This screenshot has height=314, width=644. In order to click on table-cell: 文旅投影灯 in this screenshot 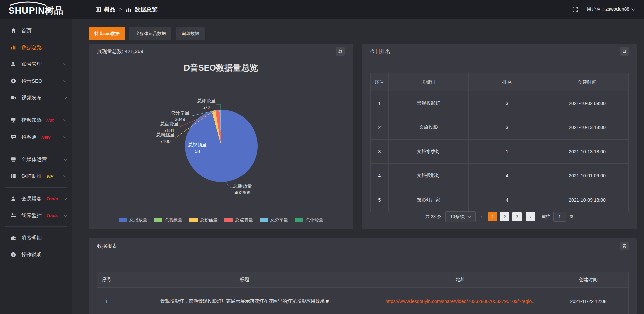, I will do `click(428, 176)`.